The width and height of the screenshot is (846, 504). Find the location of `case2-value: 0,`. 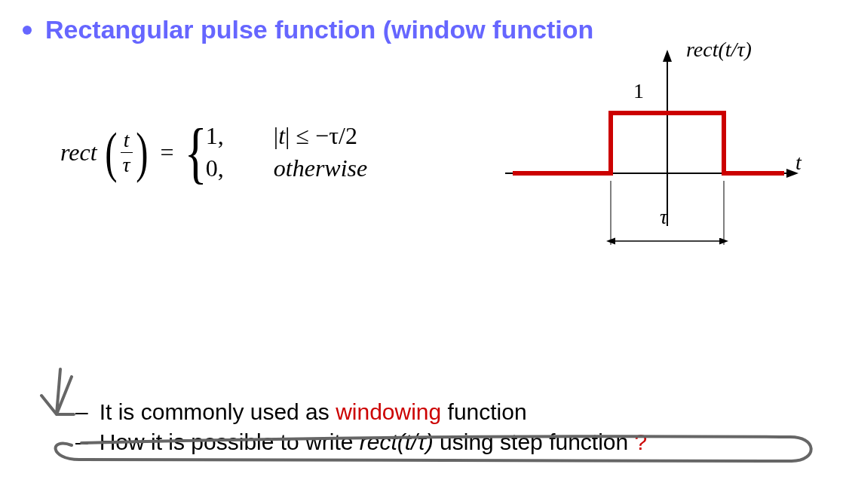

case2-value: 0, is located at coordinates (221, 169).